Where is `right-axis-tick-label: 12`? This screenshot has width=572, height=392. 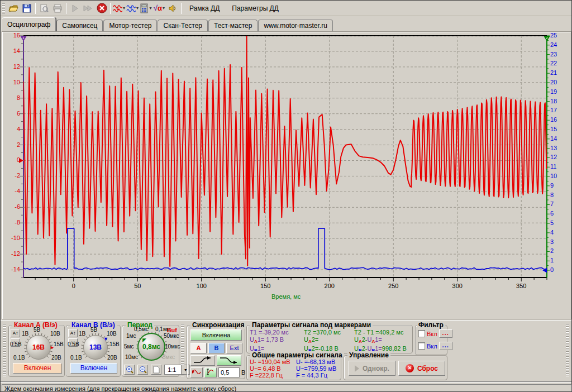 right-axis-tick-label: 12 is located at coordinates (559, 157).